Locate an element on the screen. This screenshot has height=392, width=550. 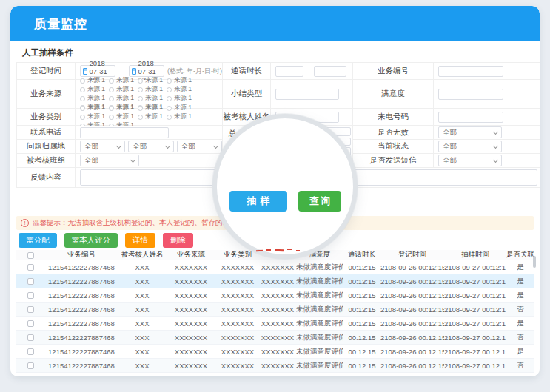
business-category-options: 来源 1来源 1来源 1来源 1来源 1来源 1来源 1来源 1来源 1来源 1 is located at coordinates (149, 117).